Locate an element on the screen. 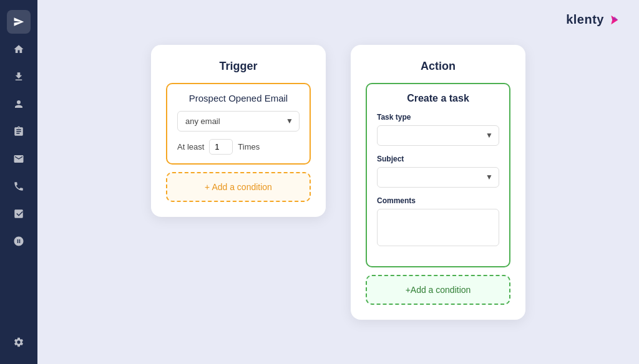 The height and width of the screenshot is (364, 639). trigger-inner-box: Prospect Opened Email any email specific… is located at coordinates (238, 123).